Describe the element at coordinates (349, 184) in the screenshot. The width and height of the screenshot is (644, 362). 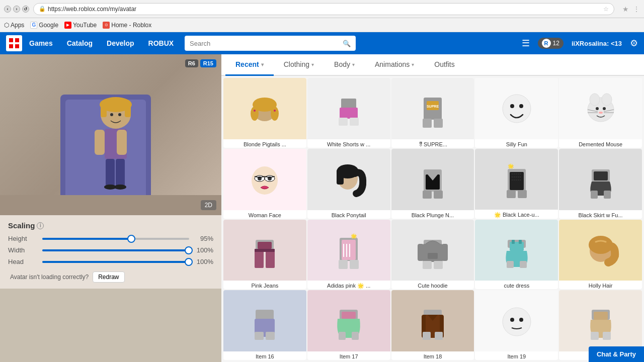
I see `item-black-ponytail: Black Ponytail` at that location.